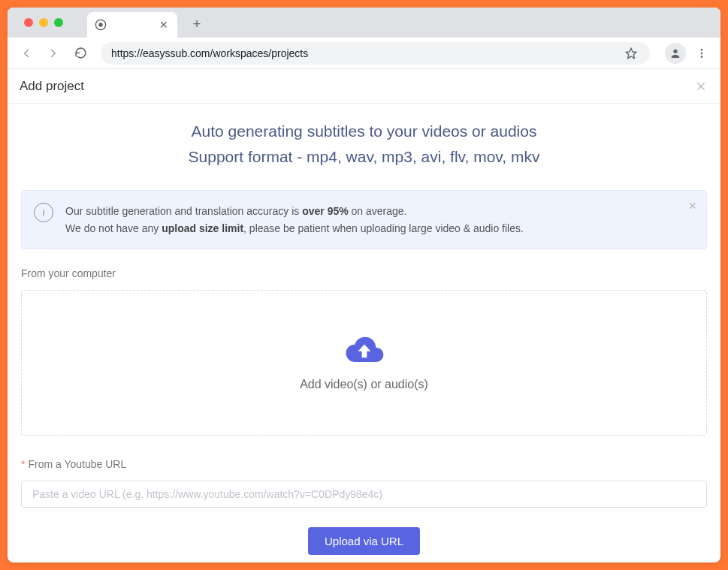 Image resolution: width=728 pixels, height=570 pixels. I want to click on youtube-url-input, so click(364, 494).